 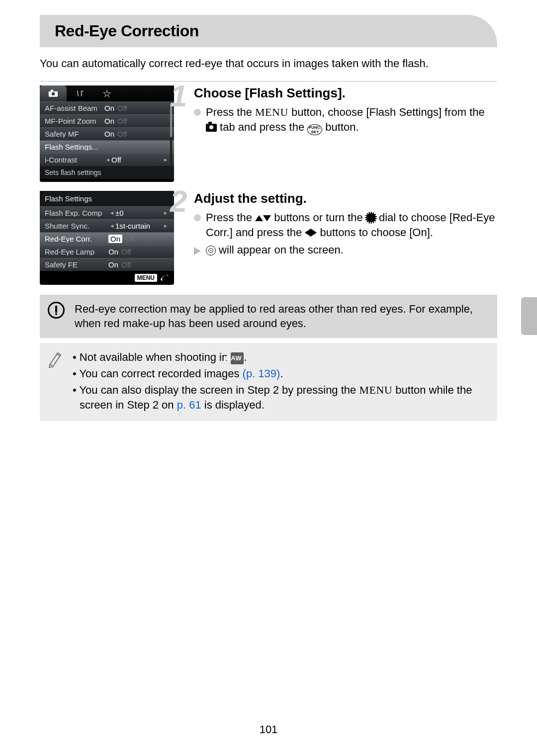 I want to click on tab-star-icon, so click(x=107, y=93).